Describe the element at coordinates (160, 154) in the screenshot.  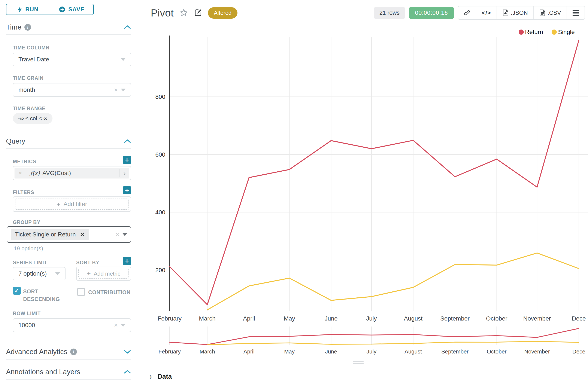
I see `svg-text: 600` at that location.